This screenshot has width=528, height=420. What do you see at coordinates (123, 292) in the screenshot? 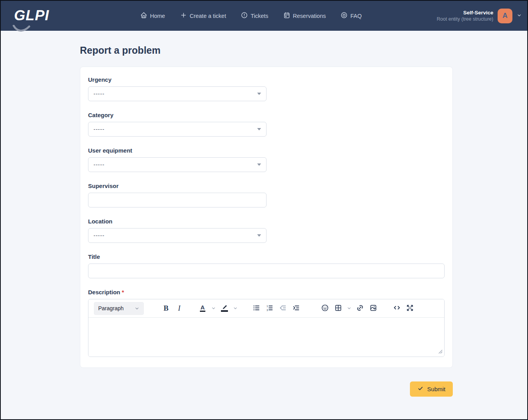
I see `required-asterisk: *` at bounding box center [123, 292].